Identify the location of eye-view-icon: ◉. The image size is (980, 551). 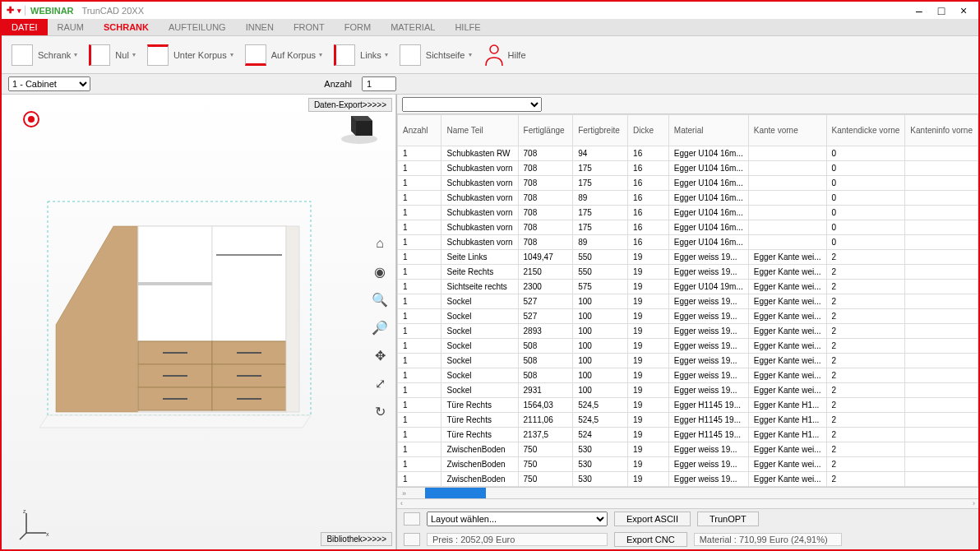
(380, 271).